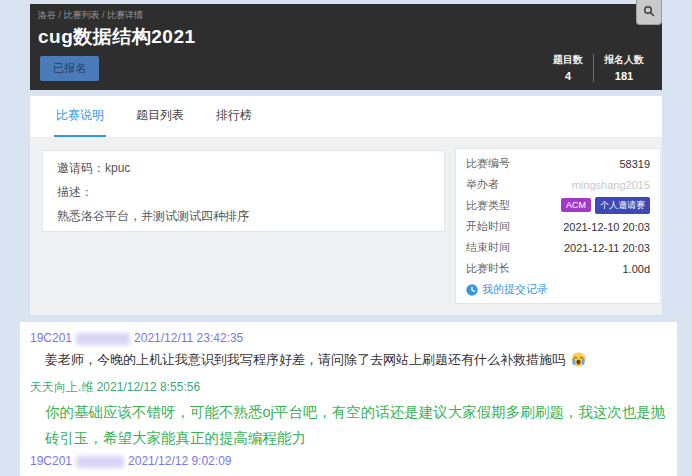 This screenshot has height=476, width=692. Describe the element at coordinates (348, 461) in the screenshot. I see `comment-header: 19C2012021/12/12 9:02:09` at that location.